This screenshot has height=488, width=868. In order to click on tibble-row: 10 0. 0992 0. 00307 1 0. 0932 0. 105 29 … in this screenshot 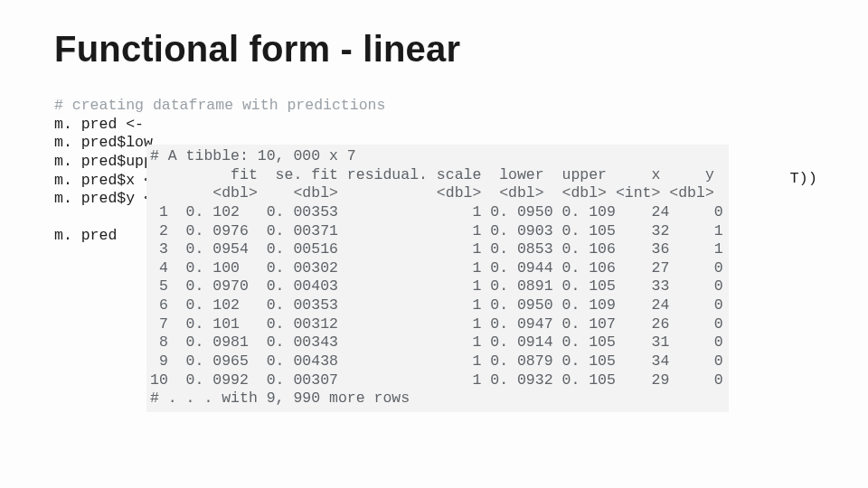, I will do `click(437, 380)`.